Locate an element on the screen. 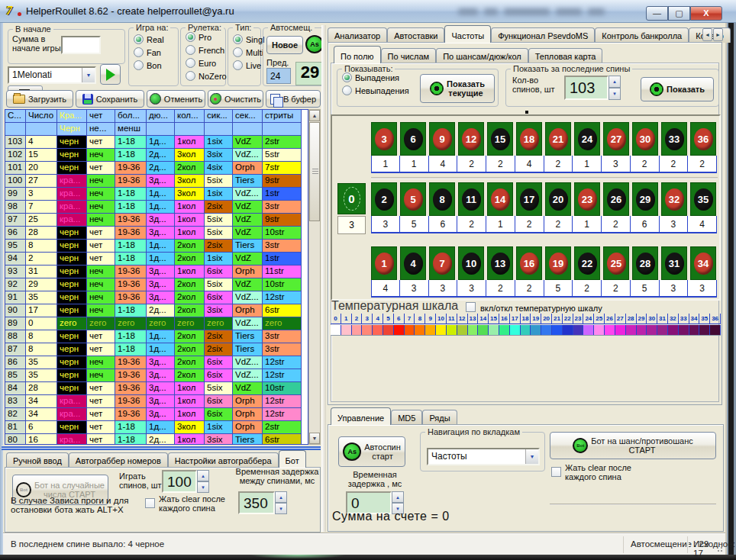 The height and width of the screenshot is (560, 736). roulette-number-cell: 24 is located at coordinates (587, 139).